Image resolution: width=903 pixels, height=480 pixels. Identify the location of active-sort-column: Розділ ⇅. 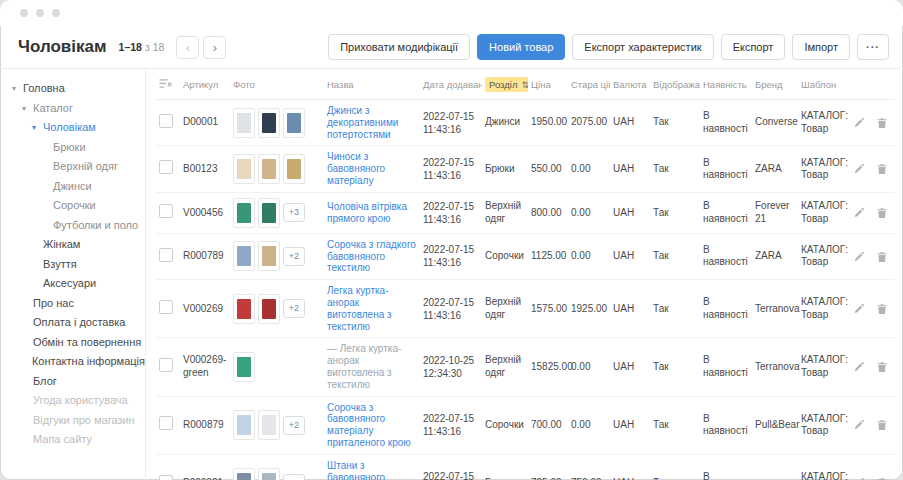
(506, 84).